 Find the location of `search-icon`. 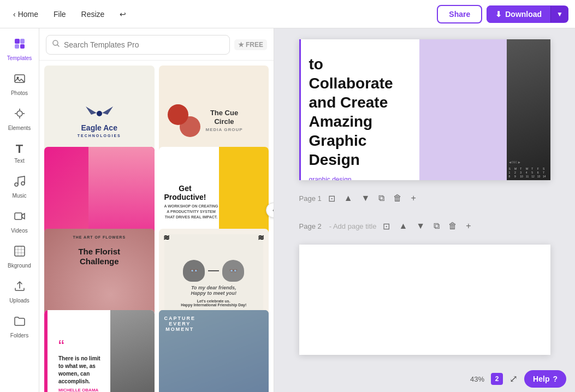

search-icon is located at coordinates (56, 45).